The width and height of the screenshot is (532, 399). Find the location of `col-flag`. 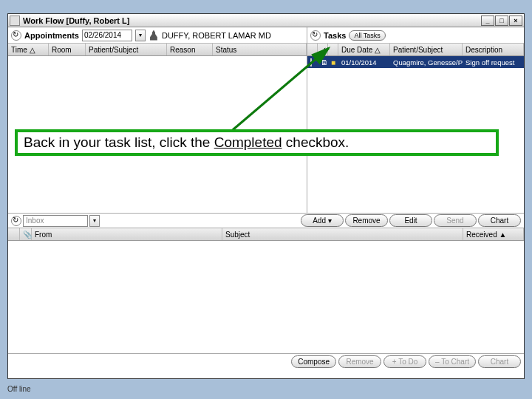

col-flag is located at coordinates (14, 234).